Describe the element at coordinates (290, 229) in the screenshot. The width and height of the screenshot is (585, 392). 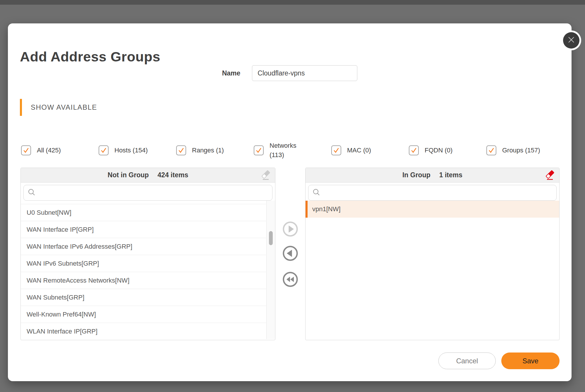
I see `move-right-button` at that location.